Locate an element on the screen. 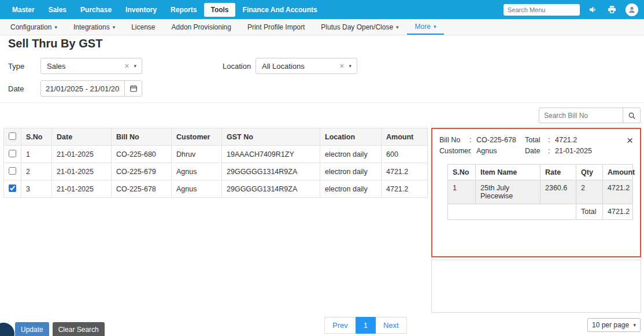  items-total-row: Total 4721.2 is located at coordinates (541, 212).